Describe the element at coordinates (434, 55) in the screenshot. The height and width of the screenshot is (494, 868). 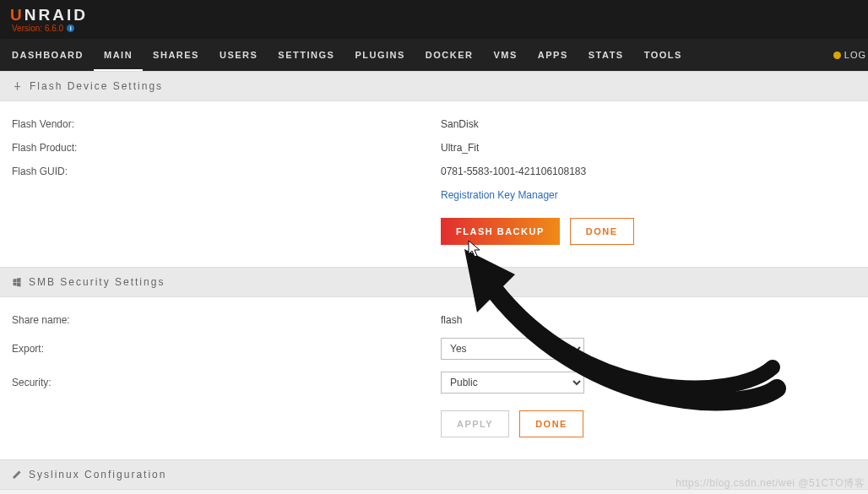
I see `nav-bar: DASHBOARD MAIN SHARES USERS SETTINGS PLU…` at that location.